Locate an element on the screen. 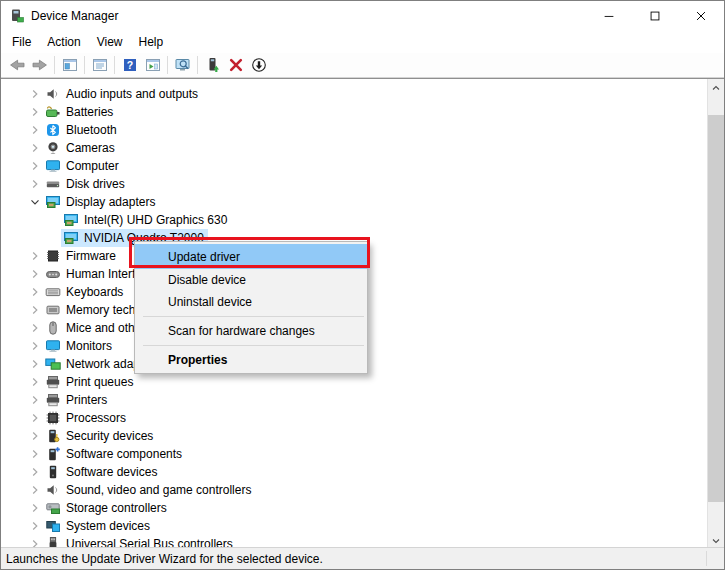 This screenshot has width=725, height=570. chevron-up-icon is located at coordinates (716, 88).